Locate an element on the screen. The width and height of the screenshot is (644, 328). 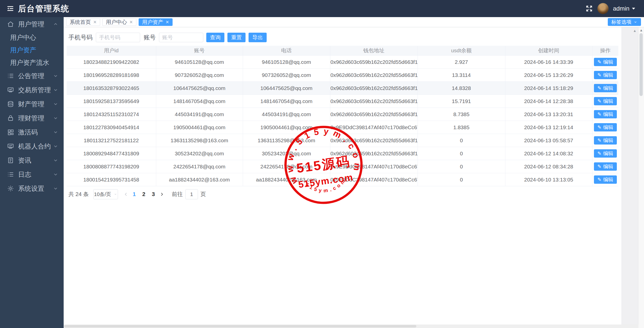
sidebar-item-property-management: 财产管理 is located at coordinates (32, 104).